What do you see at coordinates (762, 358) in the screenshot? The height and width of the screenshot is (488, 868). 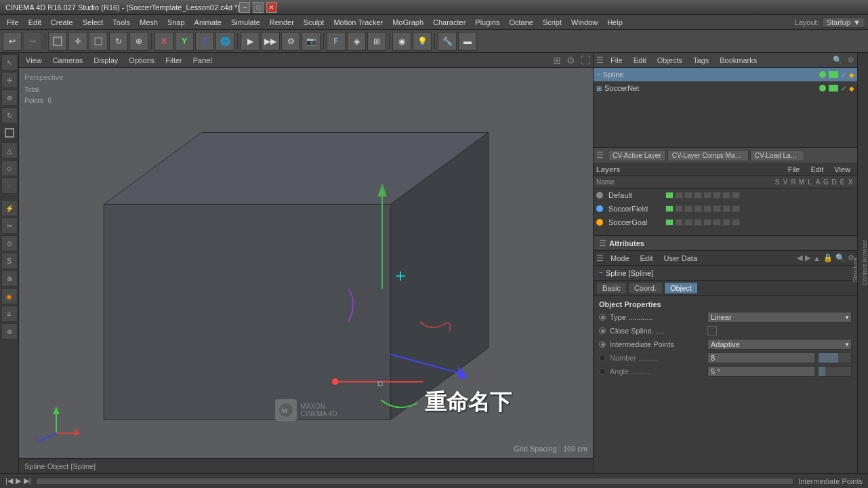 I see `number-value: 8` at bounding box center [762, 358].